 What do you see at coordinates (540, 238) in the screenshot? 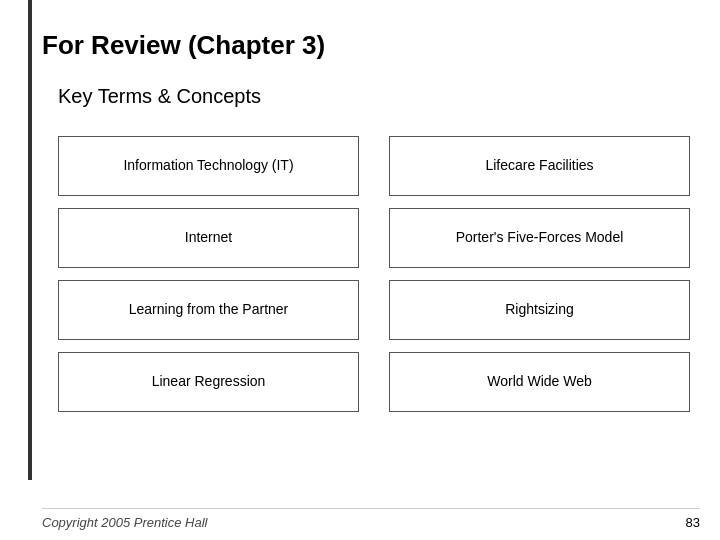
I see `term-label-4: Porter's Five-Forces Model` at bounding box center [540, 238].